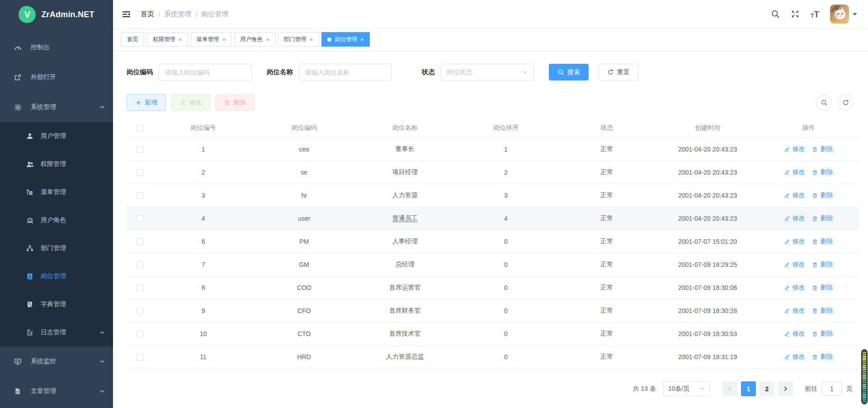 The width and height of the screenshot is (868, 408). I want to click on sidebar-item-dept-mgmt: 部门管理, so click(57, 248).